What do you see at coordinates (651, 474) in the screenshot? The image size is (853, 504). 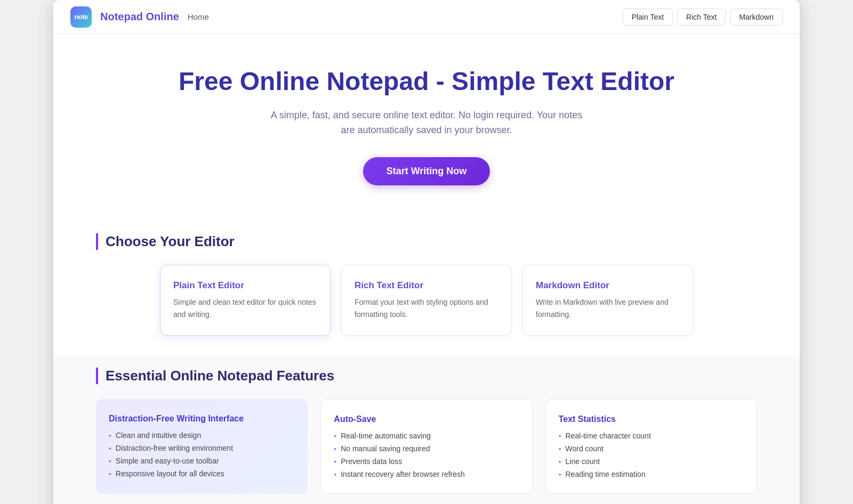 I see `list-item: Reading time estimation` at bounding box center [651, 474].